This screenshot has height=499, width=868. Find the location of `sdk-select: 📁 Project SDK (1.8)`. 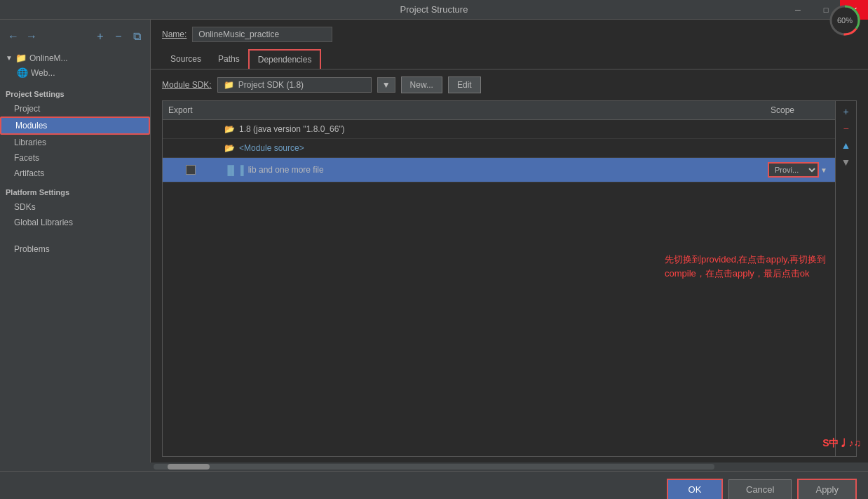

sdk-select: 📁 Project SDK (1.8) is located at coordinates (294, 85).